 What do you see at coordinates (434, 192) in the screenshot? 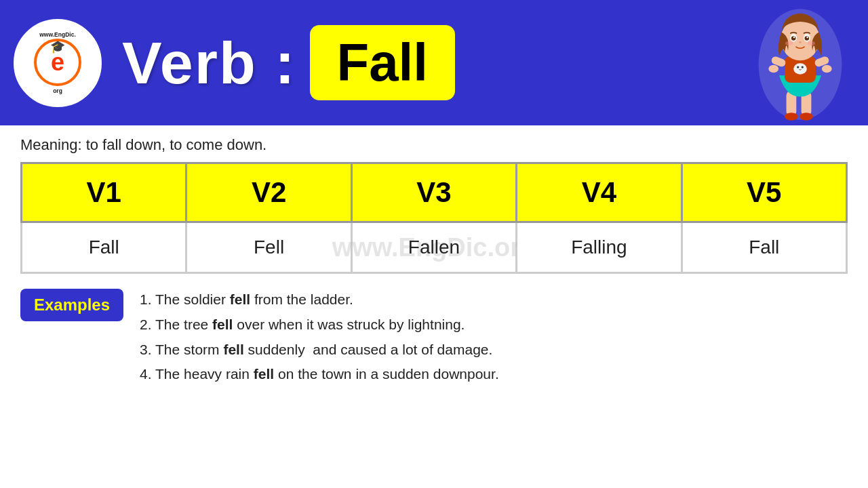
I see `table-header-row: V1 V2 V3 V4 V5` at bounding box center [434, 192].